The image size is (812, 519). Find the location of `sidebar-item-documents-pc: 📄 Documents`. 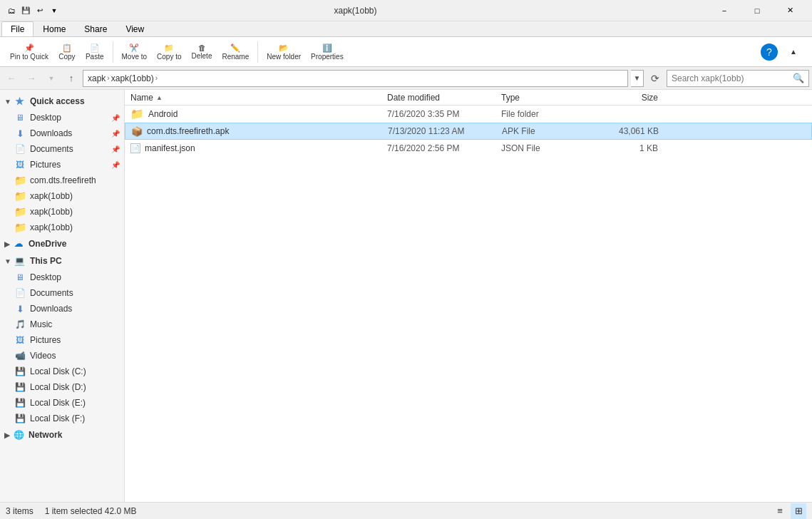

sidebar-item-documents-pc: 📄 Documents is located at coordinates (62, 293).